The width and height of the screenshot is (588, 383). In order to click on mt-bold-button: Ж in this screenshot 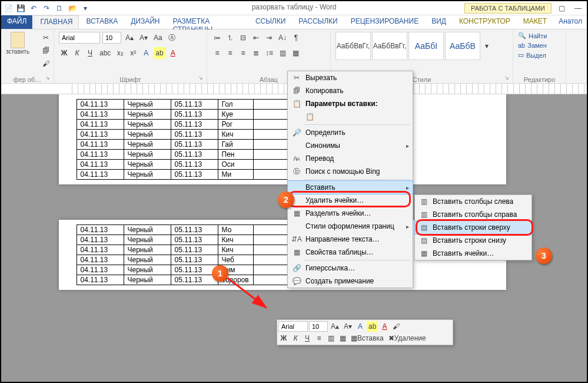, I will do `click(284, 338)`.